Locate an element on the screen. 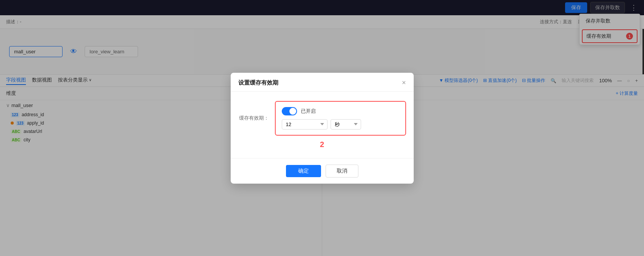 Image resolution: width=644 pixels, height=256 pixels. modal-body: 缓存有效期： 已开启 12 30 60 秒 分 is located at coordinates (322, 125).